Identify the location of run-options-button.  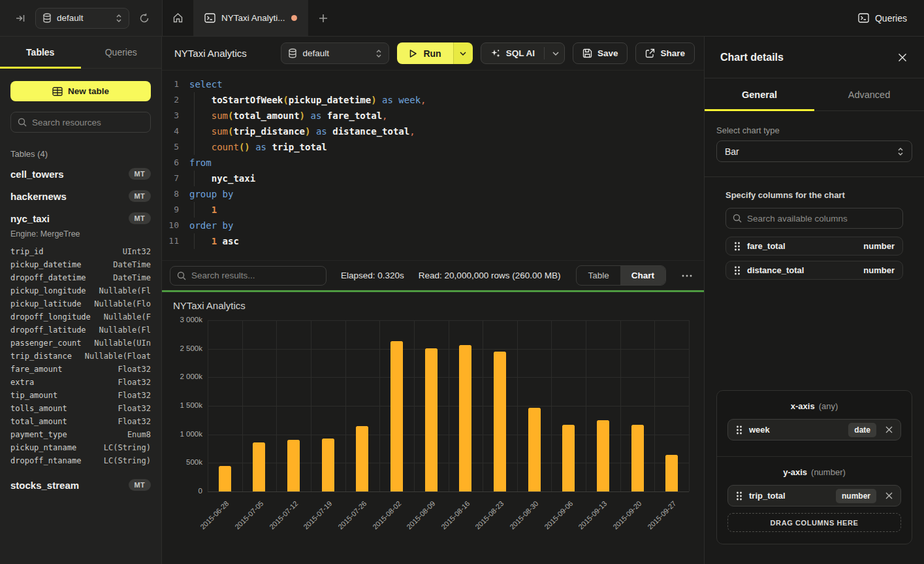
(463, 54).